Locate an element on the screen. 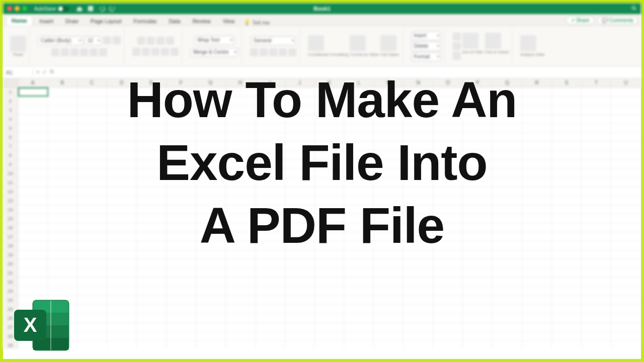  tab-page-layout: Page Layout is located at coordinates (106, 21).